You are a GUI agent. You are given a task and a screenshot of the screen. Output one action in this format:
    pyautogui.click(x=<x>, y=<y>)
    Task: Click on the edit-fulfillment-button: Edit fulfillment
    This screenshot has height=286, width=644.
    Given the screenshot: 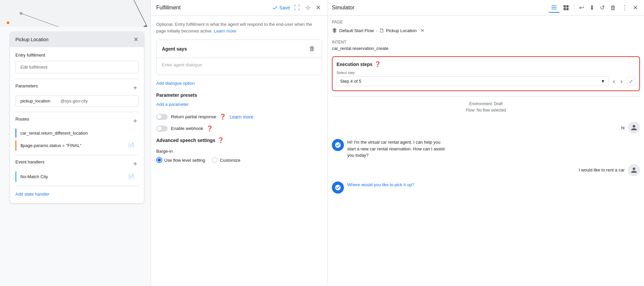 What is the action you would take?
    pyautogui.click(x=77, y=67)
    